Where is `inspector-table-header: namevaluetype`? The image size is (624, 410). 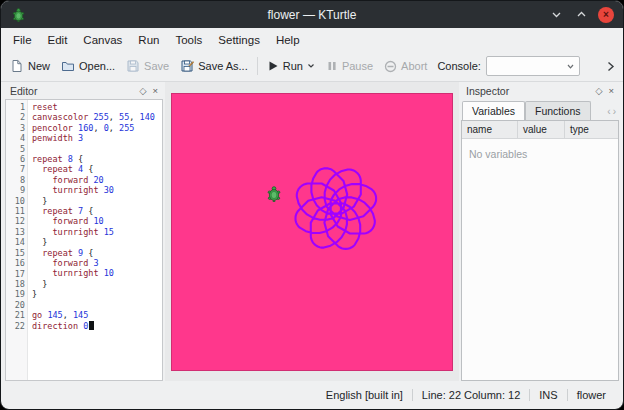
inspector-table-header: namevaluetype is located at coordinates (540, 130).